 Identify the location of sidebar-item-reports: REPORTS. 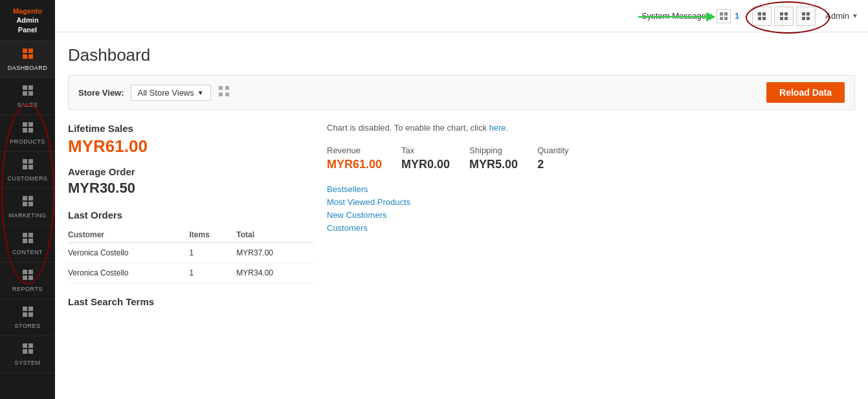
(27, 281).